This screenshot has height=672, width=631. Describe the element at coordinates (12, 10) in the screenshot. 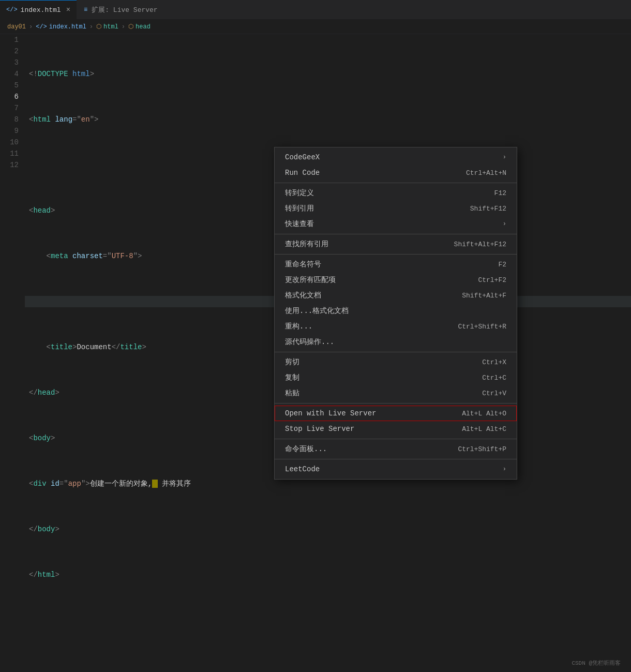

I see `tab-icon-html: </>` at that location.